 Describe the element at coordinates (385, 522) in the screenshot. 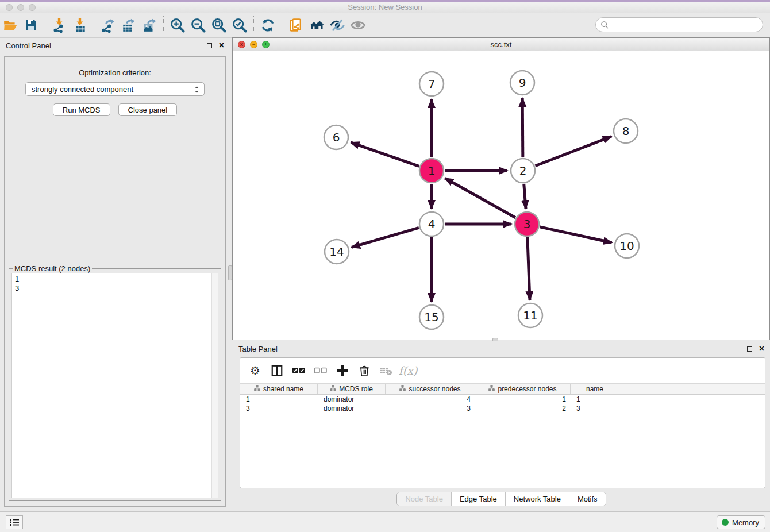

I see `status-bar: Memory` at that location.